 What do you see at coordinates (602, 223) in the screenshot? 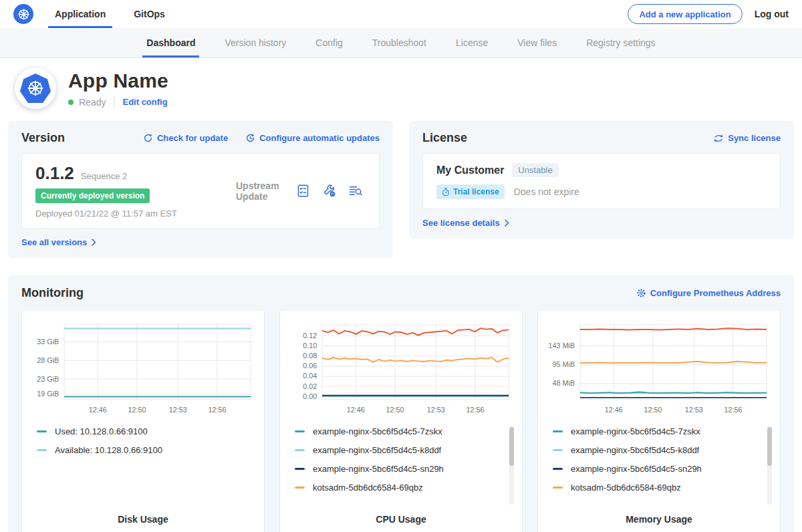
I see `see-license-details-link: See license details` at bounding box center [602, 223].